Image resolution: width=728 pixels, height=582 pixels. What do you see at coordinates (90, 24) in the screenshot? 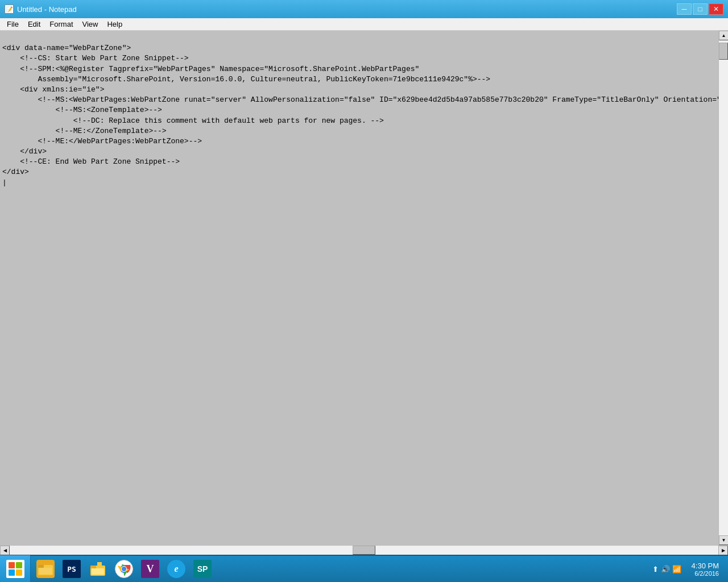
I see `menu-view: View` at bounding box center [90, 24].